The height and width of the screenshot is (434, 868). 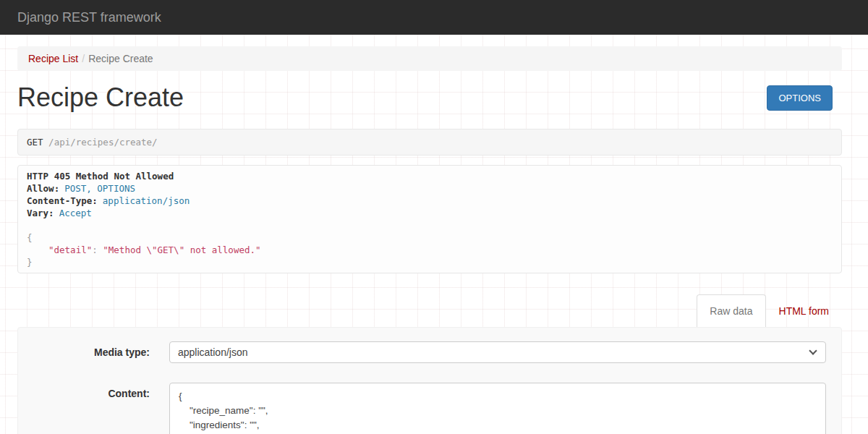 What do you see at coordinates (90, 408) in the screenshot?
I see `content-label: Content:` at bounding box center [90, 408].